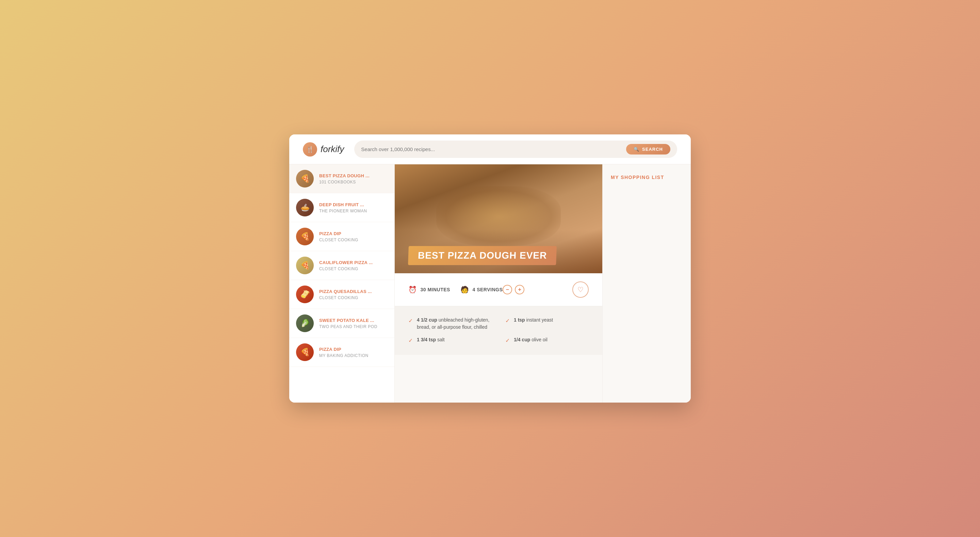 This screenshot has height=537, width=980. Describe the element at coordinates (498, 219) in the screenshot. I see `recipe-hero: BEST PIZZA DOUGH EVER` at that location.